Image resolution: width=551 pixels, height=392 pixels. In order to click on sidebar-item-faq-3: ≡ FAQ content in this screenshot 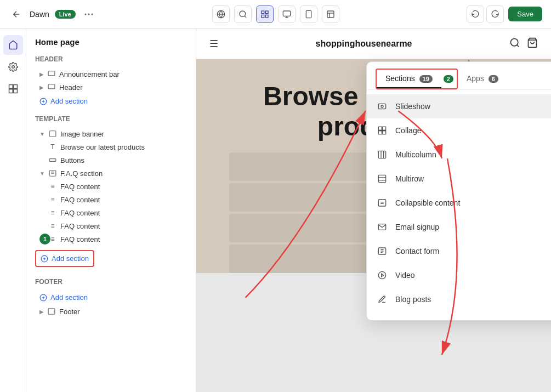, I will do `click(111, 213)`.